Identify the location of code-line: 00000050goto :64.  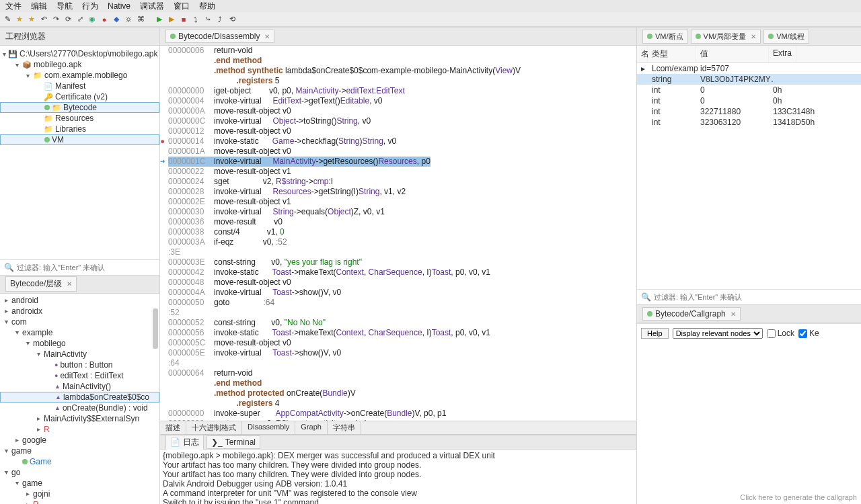
(399, 302).